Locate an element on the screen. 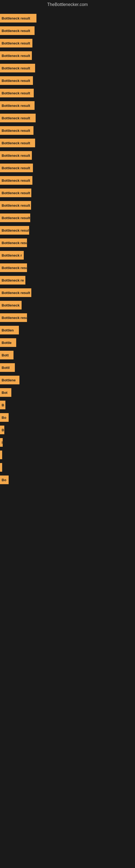 Image resolution: width=135 pixels, height=868 pixels. site-title: TheBottlenecker.com is located at coordinates (68, 5).